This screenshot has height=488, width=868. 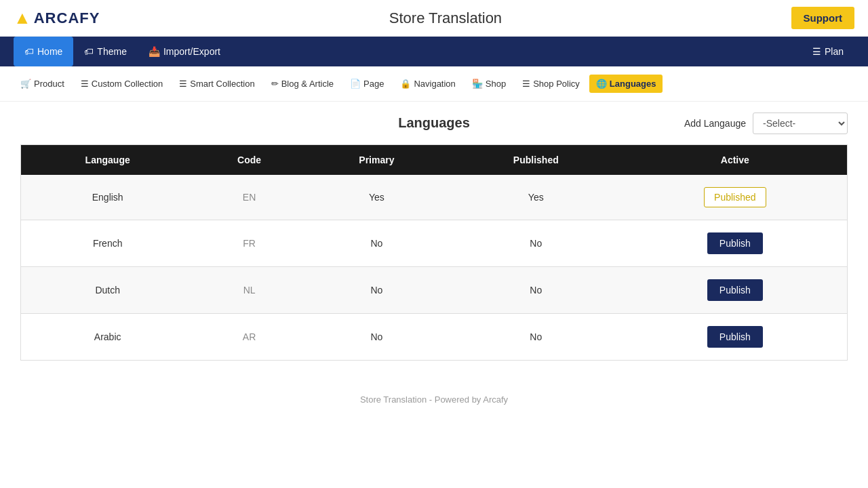 I want to click on published-button: Published, so click(x=735, y=197).